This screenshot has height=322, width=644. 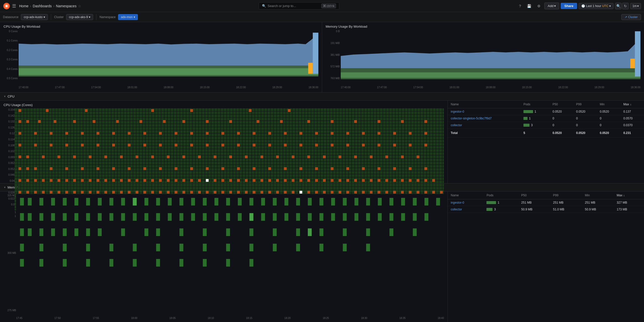 I want to click on cluster-label: Cluster, so click(x=59, y=17).